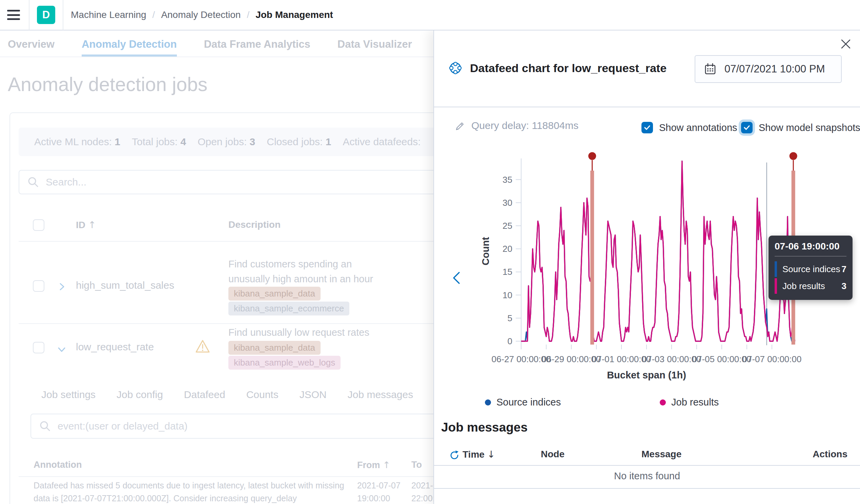 Image resolution: width=860 pixels, height=504 pixels. Describe the element at coordinates (517, 125) in the screenshot. I see `query-delay: Query delay: 118804ms` at that location.